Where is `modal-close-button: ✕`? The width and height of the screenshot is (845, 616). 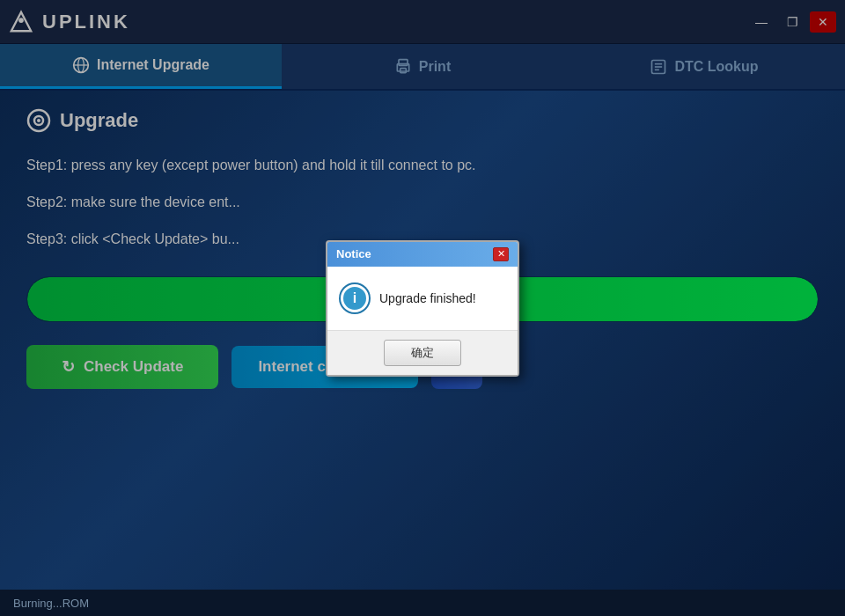
modal-close-button: ✕ is located at coordinates (501, 254).